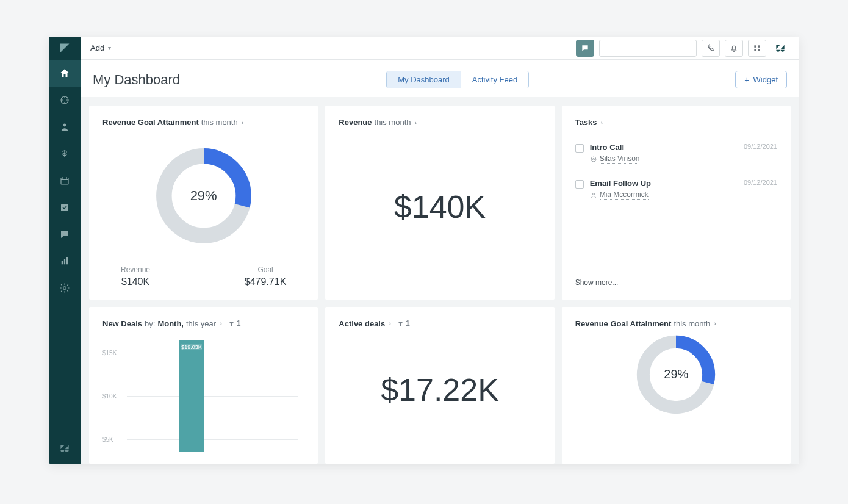  What do you see at coordinates (65, 73) in the screenshot?
I see `nav-home` at bounding box center [65, 73].